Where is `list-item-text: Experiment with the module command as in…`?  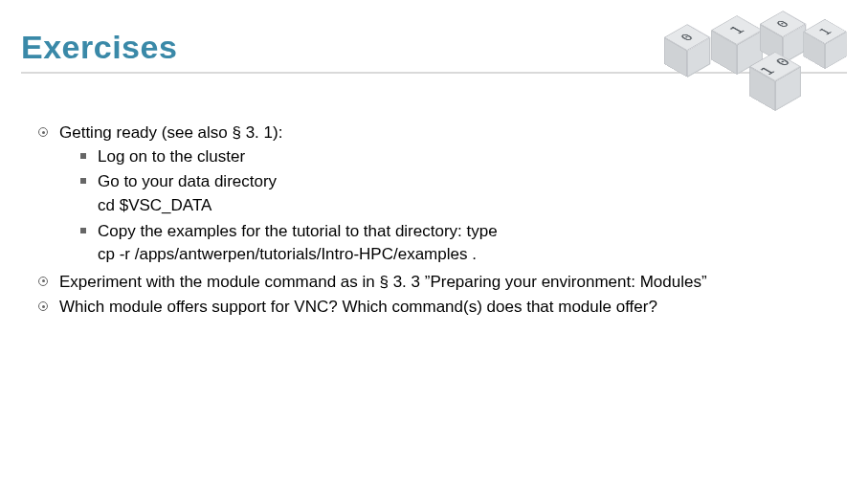 list-item-text: Experiment with the module command as in… is located at coordinates (383, 281).